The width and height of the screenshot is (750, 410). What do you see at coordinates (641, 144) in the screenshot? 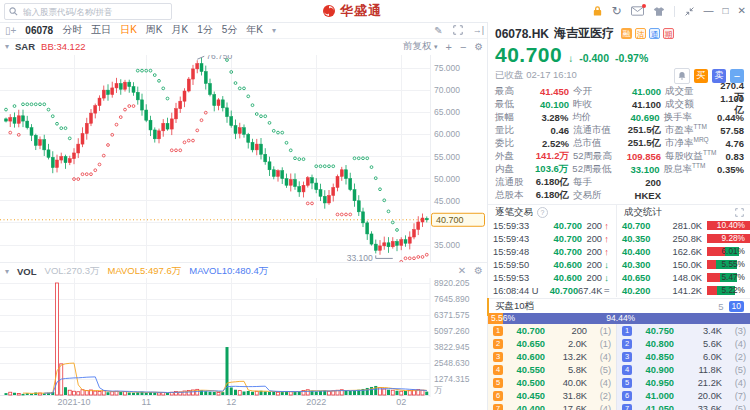
I see `quote-value: 251.5亿` at bounding box center [641, 144].